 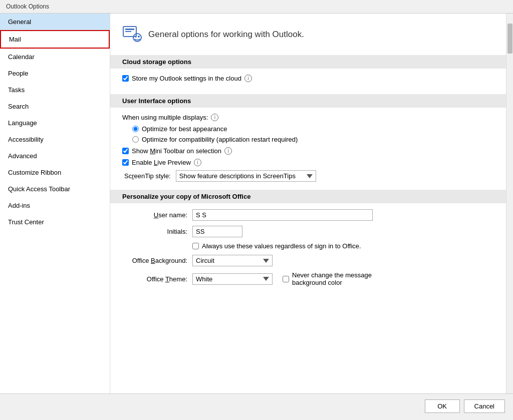 What do you see at coordinates (165, 117) in the screenshot?
I see `multiple-displays-label: When using multiple displays:` at bounding box center [165, 117].